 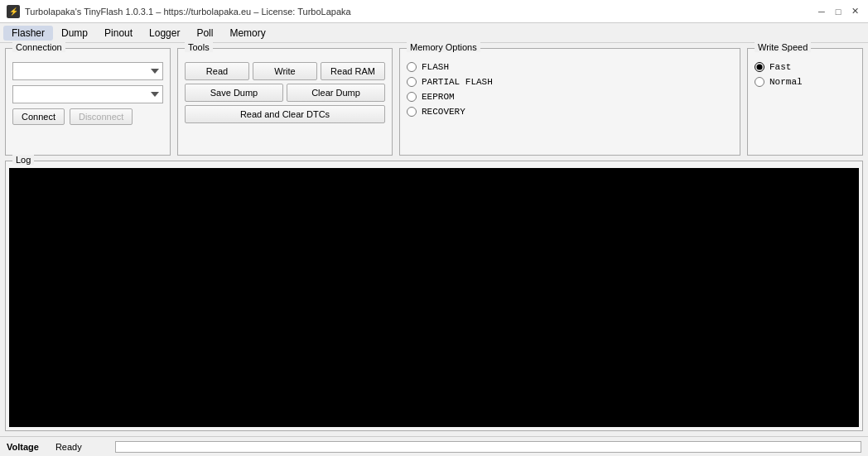 What do you see at coordinates (434, 33) in the screenshot?
I see `menu-bar: Flasher Dump Pinout Logger Poll Memory` at bounding box center [434, 33].